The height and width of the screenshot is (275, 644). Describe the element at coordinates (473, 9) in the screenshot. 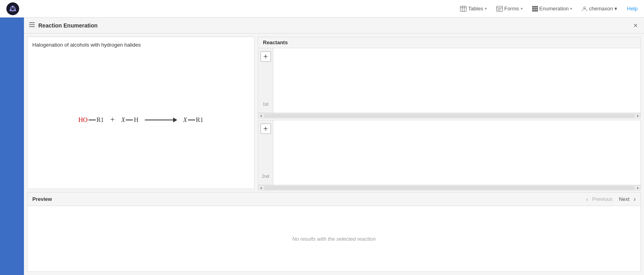

I see `tables-menu: Tables ▾` at that location.